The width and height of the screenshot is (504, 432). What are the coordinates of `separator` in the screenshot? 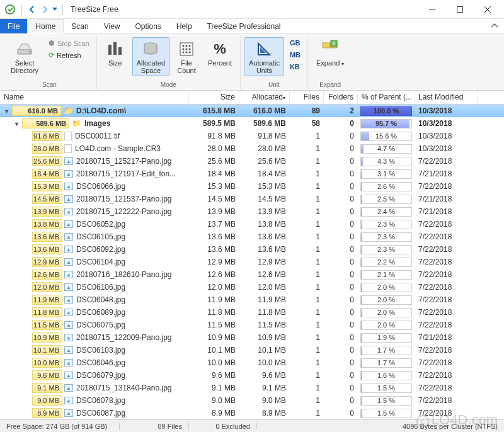 It's located at (63, 9).